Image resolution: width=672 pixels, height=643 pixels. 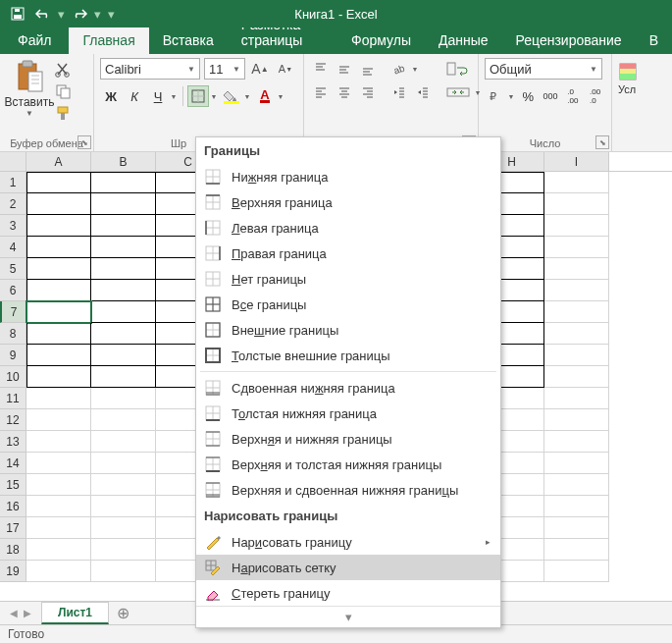 What do you see at coordinates (348, 177) in the screenshot?
I see `menu-item-bottom: Нижняя граница` at bounding box center [348, 177].